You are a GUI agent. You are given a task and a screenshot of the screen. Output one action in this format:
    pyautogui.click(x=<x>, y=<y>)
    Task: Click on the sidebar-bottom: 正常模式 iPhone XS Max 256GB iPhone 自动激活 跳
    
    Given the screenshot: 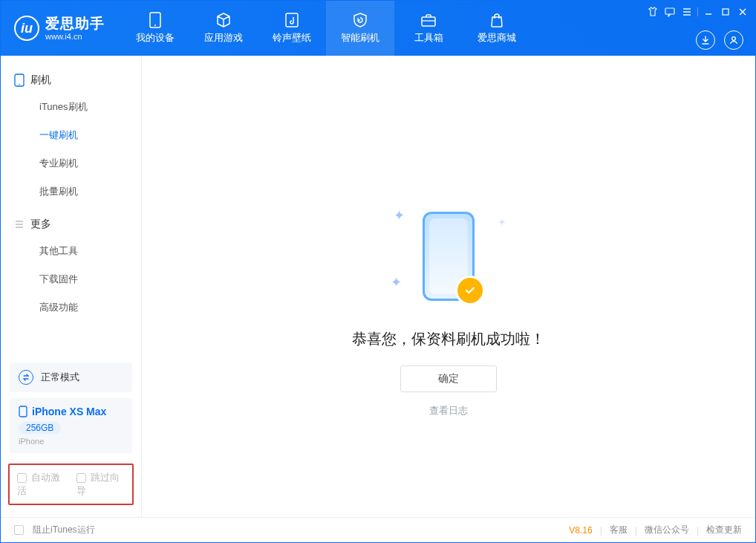 What is the action you would take?
    pyautogui.click(x=71, y=437)
    